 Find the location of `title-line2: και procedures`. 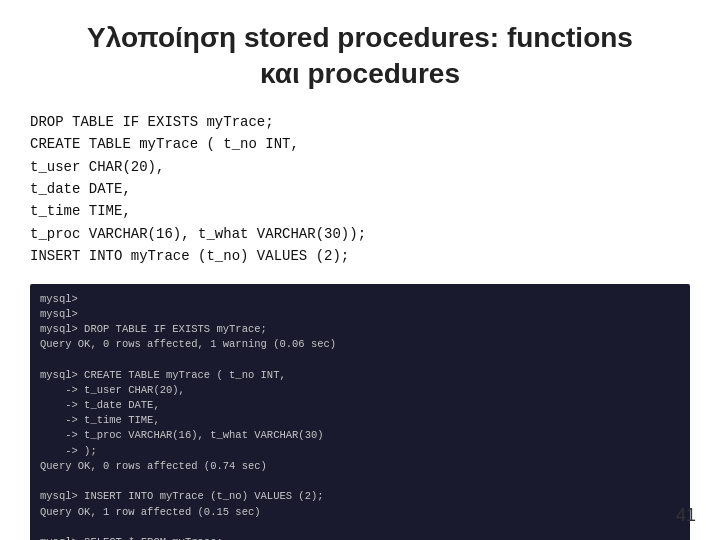

title-line2: και procedures is located at coordinates (360, 74).